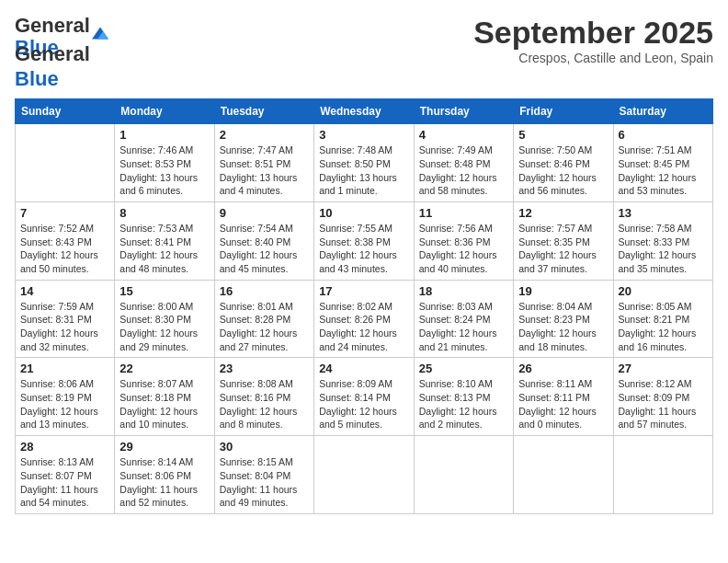 The height and width of the screenshot is (563, 728). I want to click on sunrise: Sunrise: 8:15 AM, so click(256, 462).